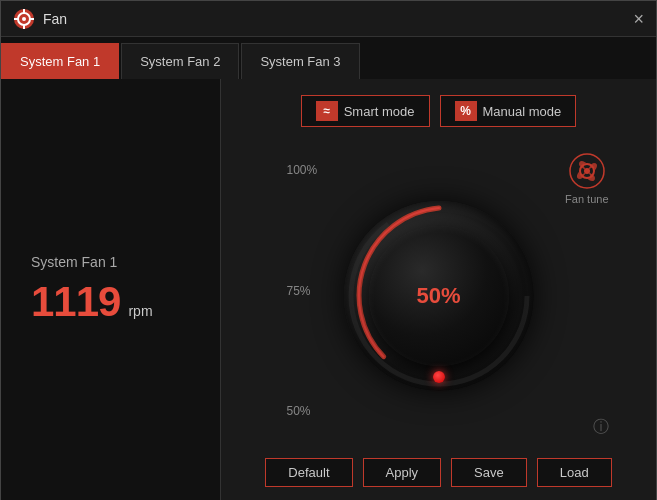 The image size is (657, 500). Describe the element at coordinates (586, 179) in the screenshot. I see `fan-tune-button: Fan tune` at that location.